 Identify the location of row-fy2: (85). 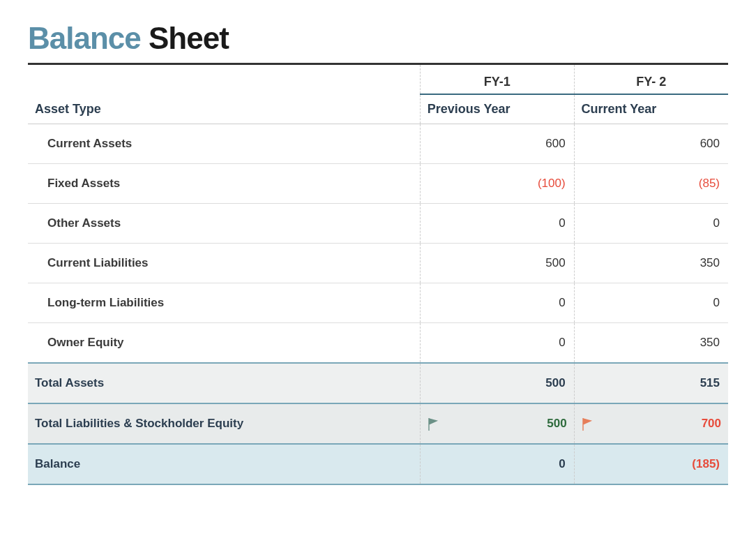
(651, 184).